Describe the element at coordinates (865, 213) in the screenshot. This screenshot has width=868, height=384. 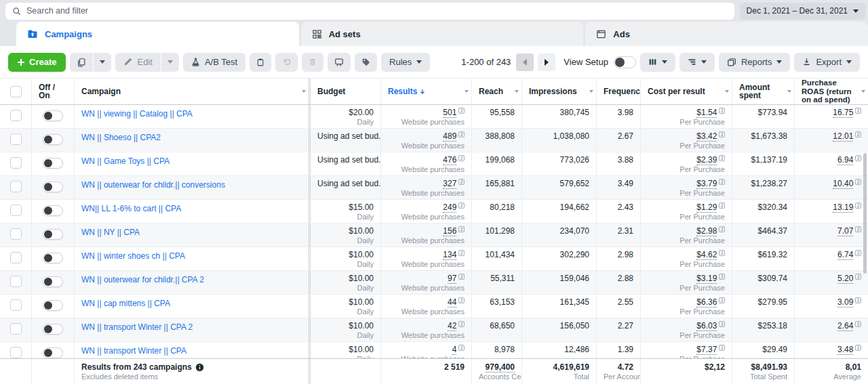
I see `vertical-scrollbar` at that location.